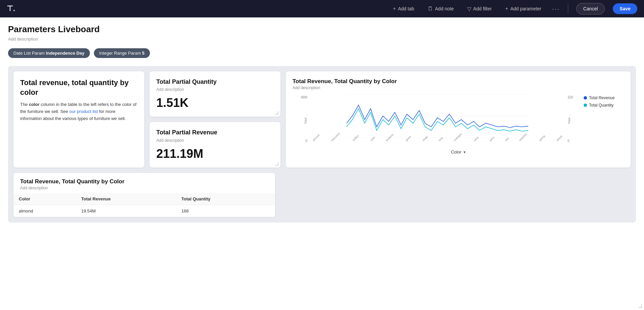 This screenshot has height=310, width=644. Describe the element at coordinates (574, 119) in the screenshot. I see `right-axis: 320 Total ... 0` at that location.